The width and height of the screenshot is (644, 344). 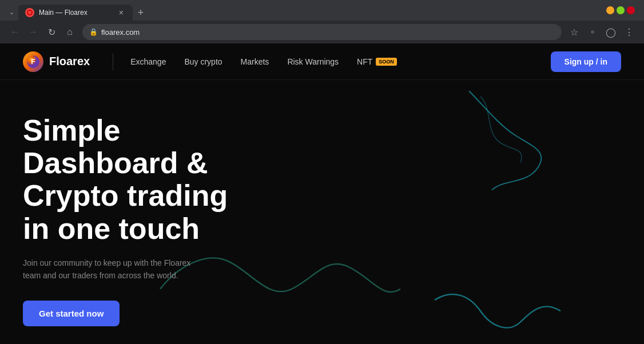 What do you see at coordinates (56, 62) in the screenshot?
I see `logo-area: F Floarex` at bounding box center [56, 62].